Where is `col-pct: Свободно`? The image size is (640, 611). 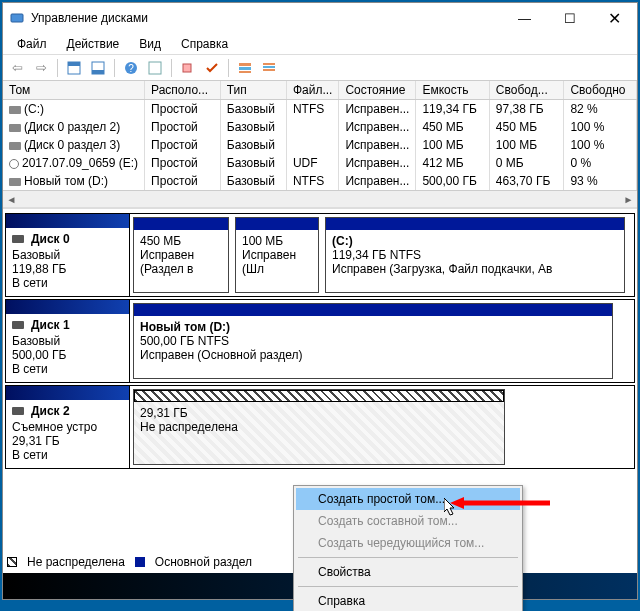
col-pct: Свободно is located at coordinates (600, 90).